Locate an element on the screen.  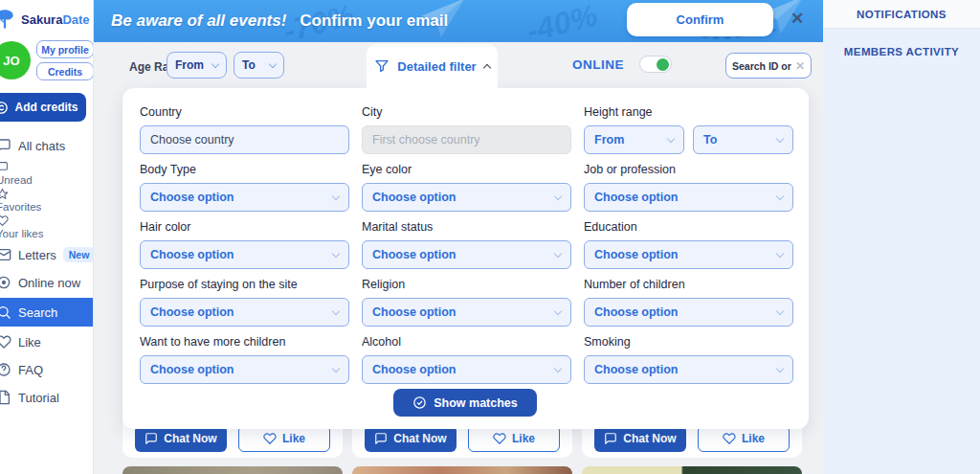
sidebar-item-favorites: Favorites is located at coordinates (47, 200).